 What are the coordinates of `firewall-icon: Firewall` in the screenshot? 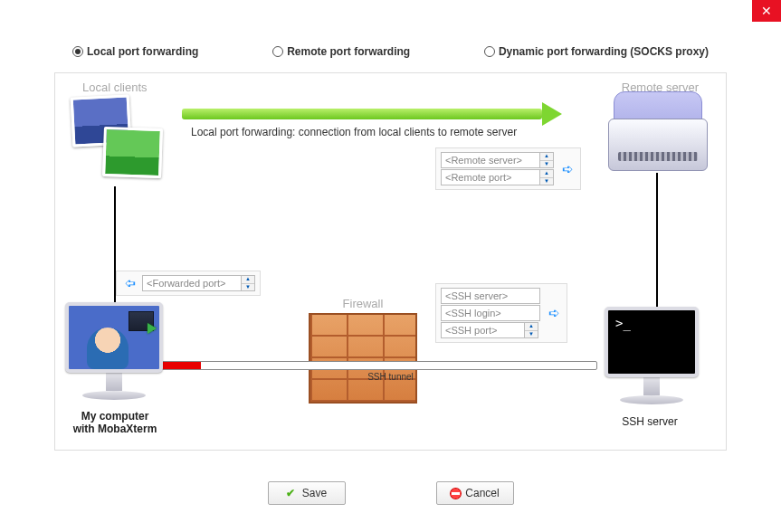 It's located at (363, 358).